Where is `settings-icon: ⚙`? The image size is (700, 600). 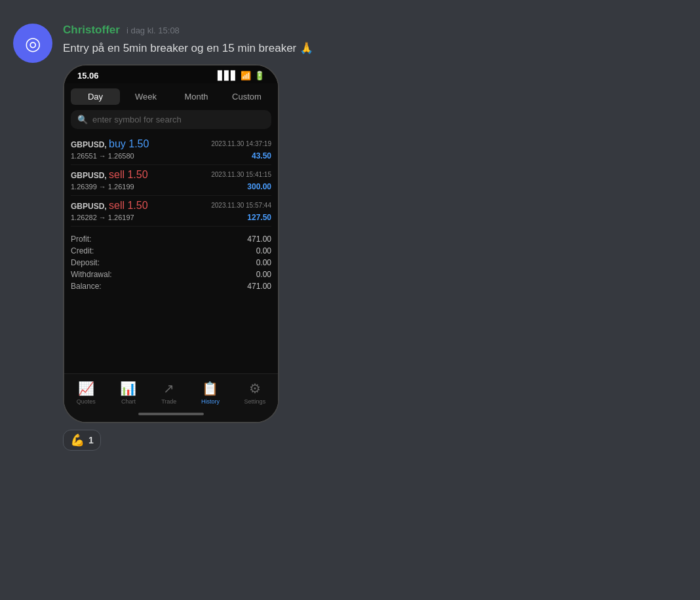
settings-icon: ⚙ is located at coordinates (255, 388).